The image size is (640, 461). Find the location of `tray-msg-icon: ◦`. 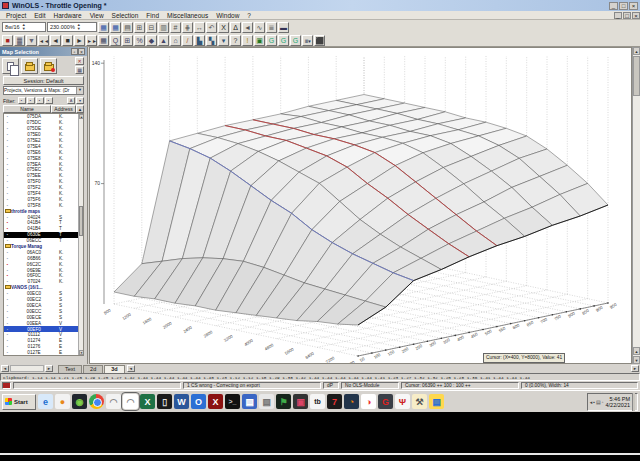

tray-msg-icon: ◦ is located at coordinates (603, 402).